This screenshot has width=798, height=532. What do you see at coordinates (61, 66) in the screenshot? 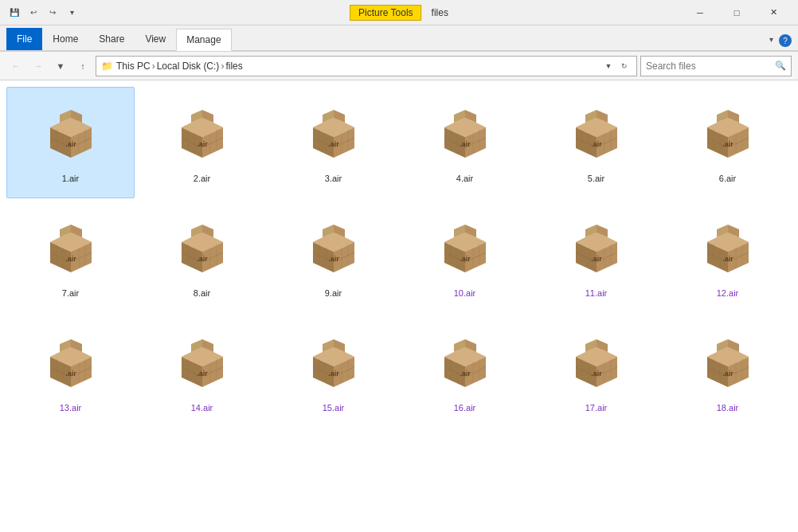
I see `dropdown-nav-button: ▼` at bounding box center [61, 66].